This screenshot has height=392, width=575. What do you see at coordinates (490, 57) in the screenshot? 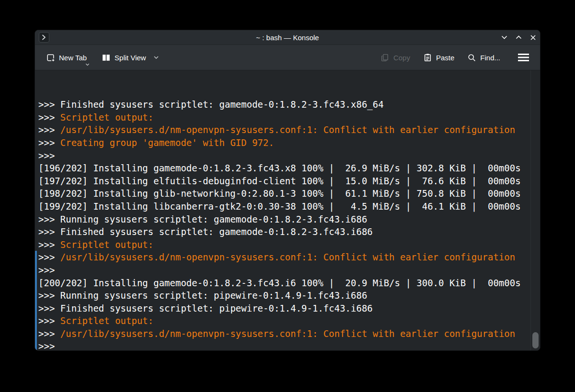
I see `find-label: Find...` at bounding box center [490, 57].